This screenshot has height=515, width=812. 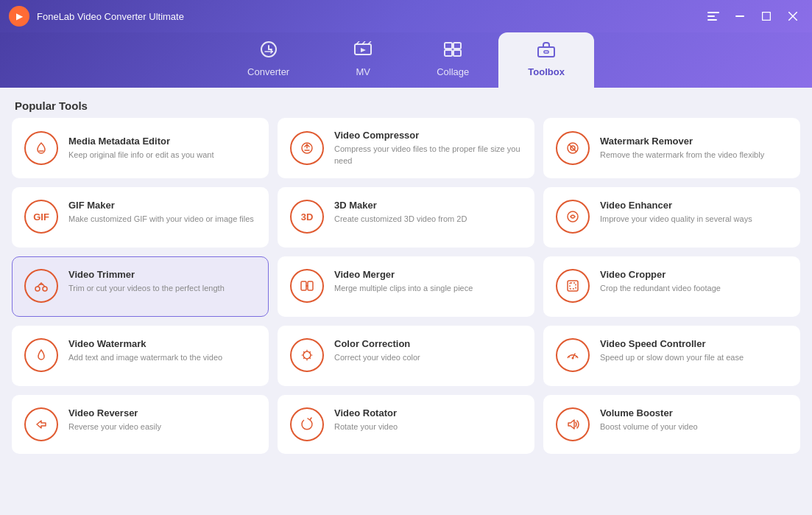 I want to click on tool-card-compressor: Video Compressor Compress your video fil…, so click(x=406, y=148).